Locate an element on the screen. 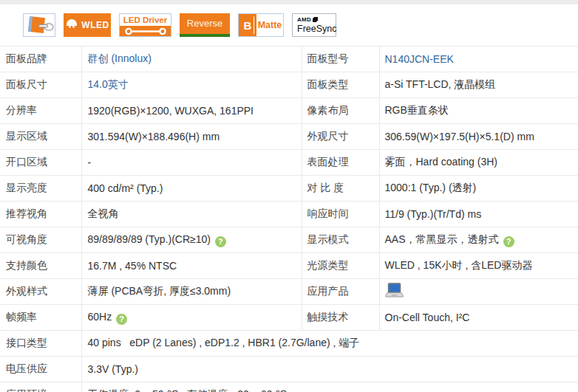 This screenshot has width=578, height=392. badge-led-driver: LED Driver is located at coordinates (145, 25).